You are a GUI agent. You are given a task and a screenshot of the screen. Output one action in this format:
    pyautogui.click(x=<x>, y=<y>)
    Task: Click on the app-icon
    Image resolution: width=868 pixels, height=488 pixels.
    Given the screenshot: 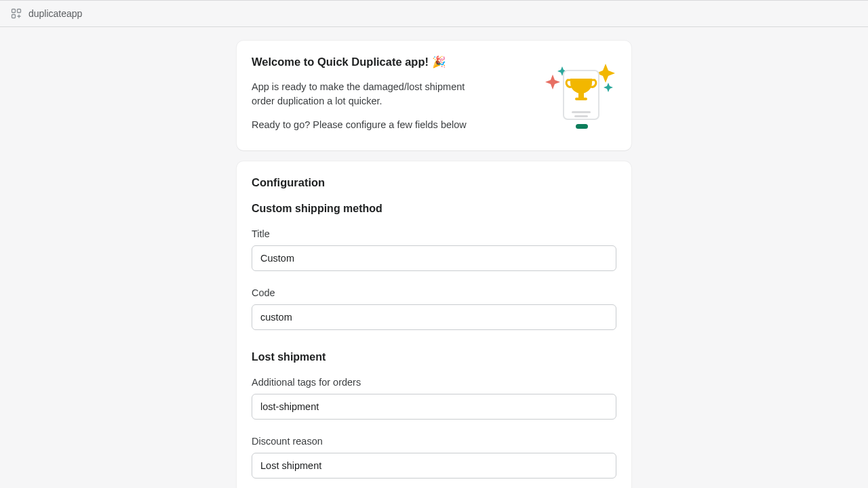 What is the action you would take?
    pyautogui.click(x=16, y=14)
    